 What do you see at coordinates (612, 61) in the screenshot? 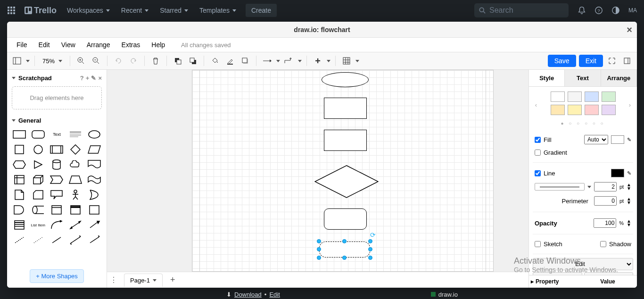
I see `fullscreen-icon` at bounding box center [612, 61].